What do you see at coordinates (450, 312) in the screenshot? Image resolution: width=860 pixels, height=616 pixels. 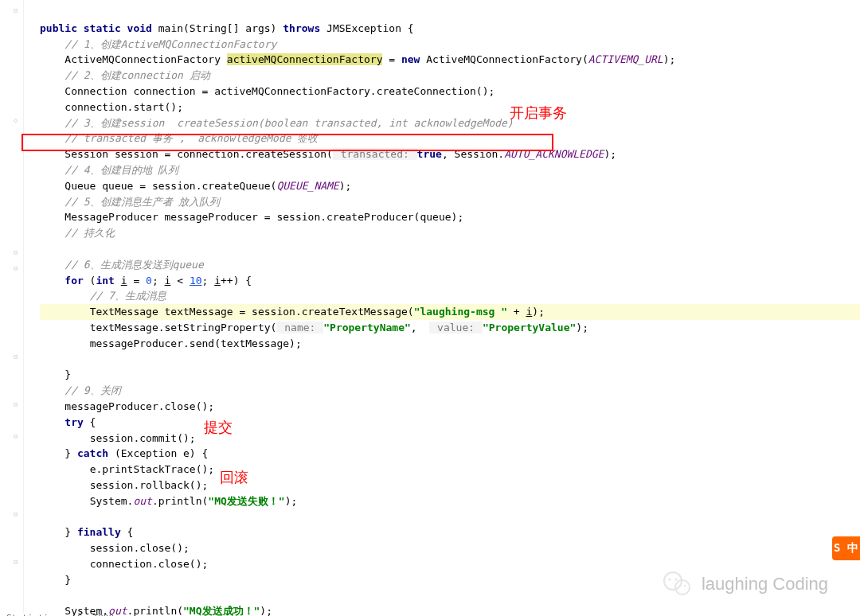 I see `code-line: TextMessage textMessage = session.create…` at bounding box center [450, 312].